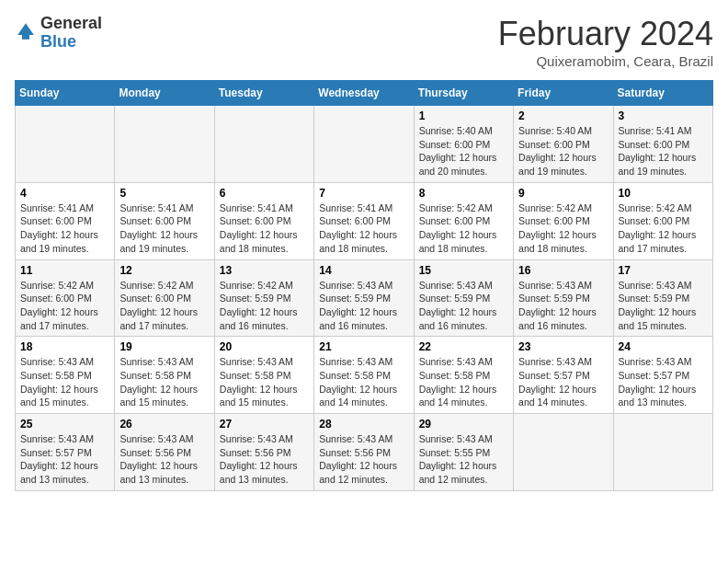  What do you see at coordinates (65, 298) in the screenshot?
I see `calendar-day-cell: 11Sunrise: 5:42 AM Sunset: 6:00 PM Dayli…` at bounding box center [65, 298].